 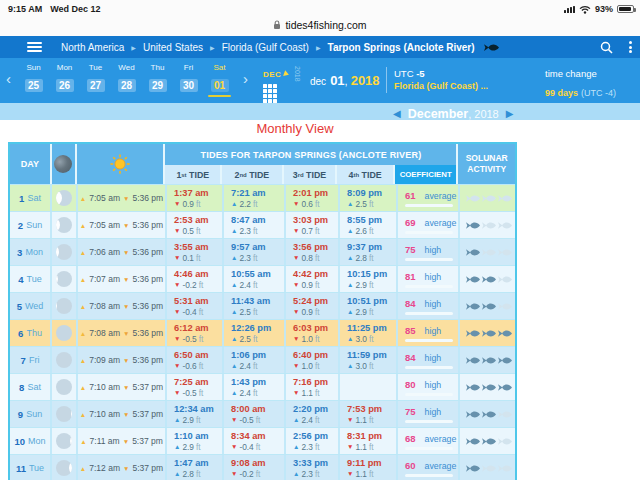 What do you see at coordinates (364, 436) in the screenshot?
I see `tide-time: 8:31 pm` at bounding box center [364, 436].